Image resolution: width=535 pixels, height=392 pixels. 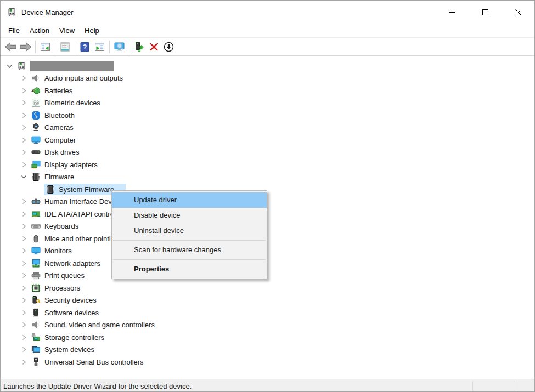 I want to click on disable-device-button, so click(x=169, y=47).